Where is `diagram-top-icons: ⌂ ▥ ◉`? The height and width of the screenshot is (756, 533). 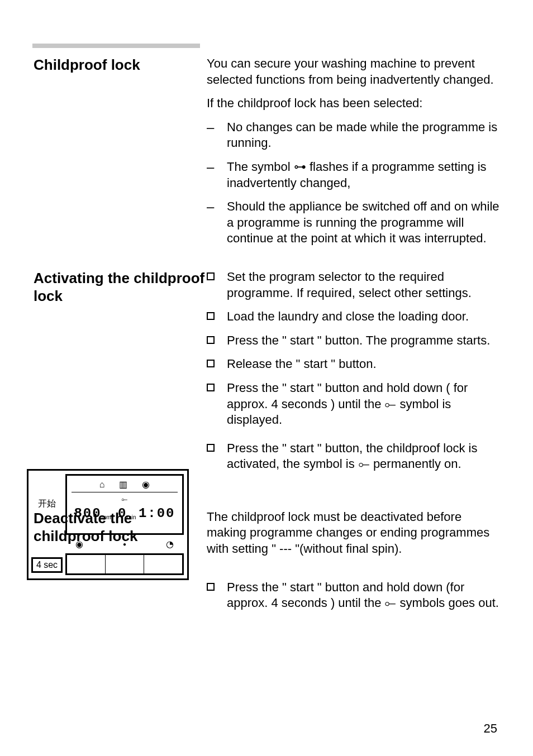 diagram-top-icons: ⌂ ▥ ◉ is located at coordinates (125, 485).